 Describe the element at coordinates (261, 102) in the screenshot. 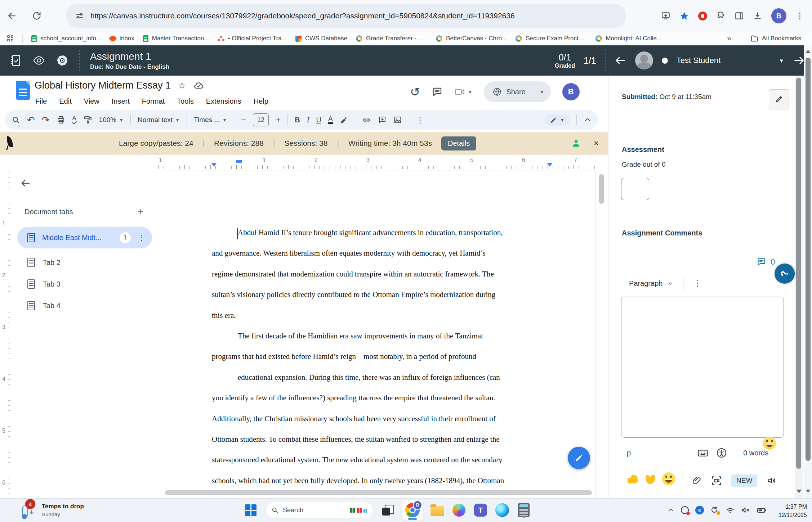

I see `menu-help: Help` at that location.